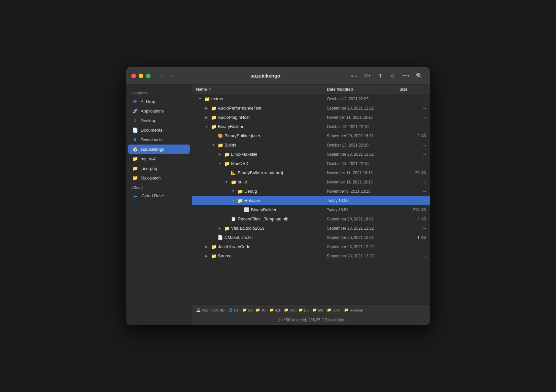 This screenshot has height=392, width=556. I want to click on table-row: ▶ ⬜ BinaryBuilder Today 13:53 218 KB, so click(311, 210).